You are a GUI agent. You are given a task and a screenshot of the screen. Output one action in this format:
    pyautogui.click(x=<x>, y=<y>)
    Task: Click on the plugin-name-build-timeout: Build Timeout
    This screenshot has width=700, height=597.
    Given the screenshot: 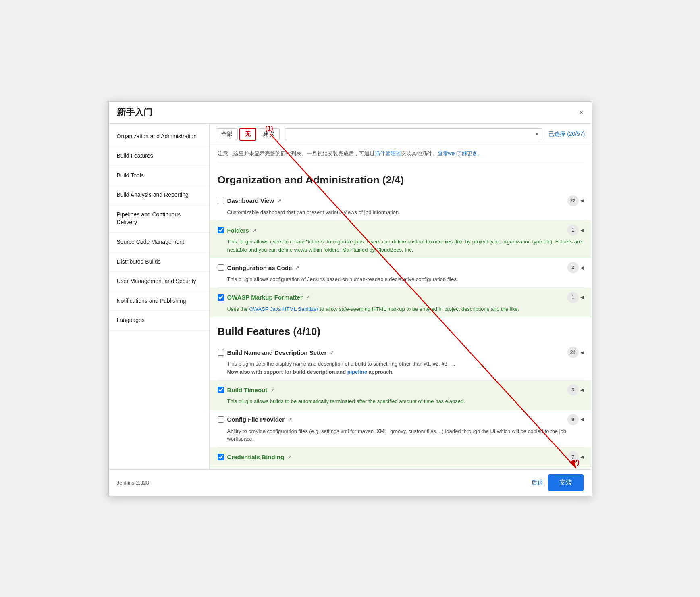 What is the action you would take?
    pyautogui.click(x=247, y=390)
    